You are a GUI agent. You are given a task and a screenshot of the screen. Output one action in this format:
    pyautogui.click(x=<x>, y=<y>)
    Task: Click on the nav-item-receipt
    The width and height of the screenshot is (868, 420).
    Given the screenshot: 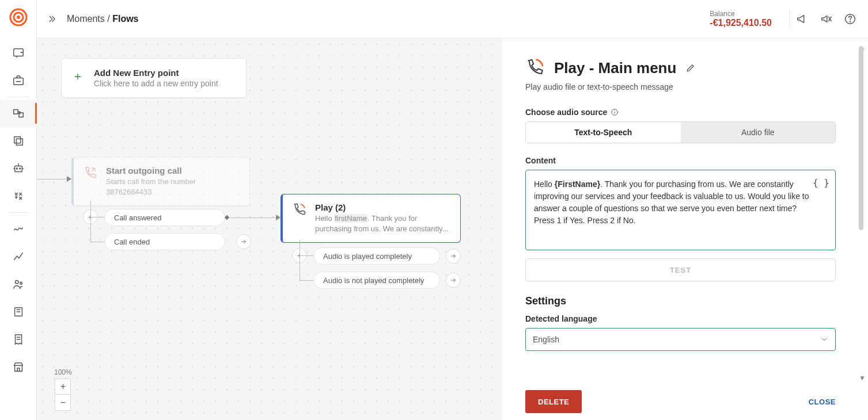 What is the action you would take?
    pyautogui.click(x=18, y=339)
    